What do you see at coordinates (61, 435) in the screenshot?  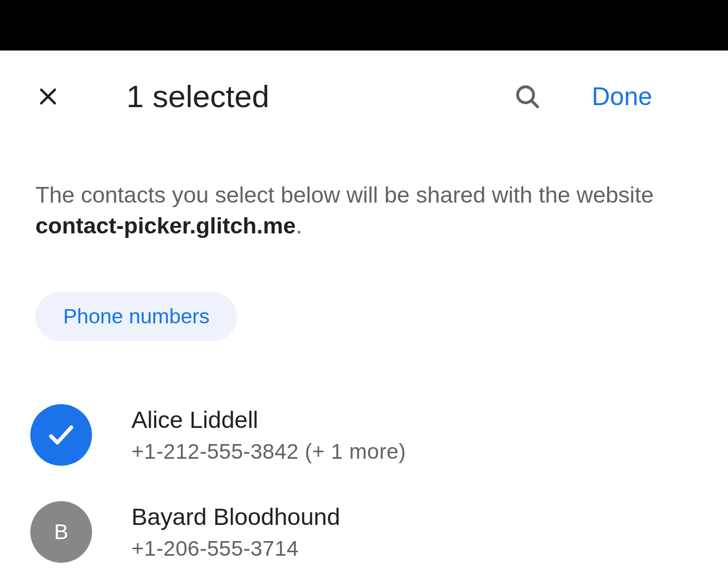 I see `avatar-selected` at bounding box center [61, 435].